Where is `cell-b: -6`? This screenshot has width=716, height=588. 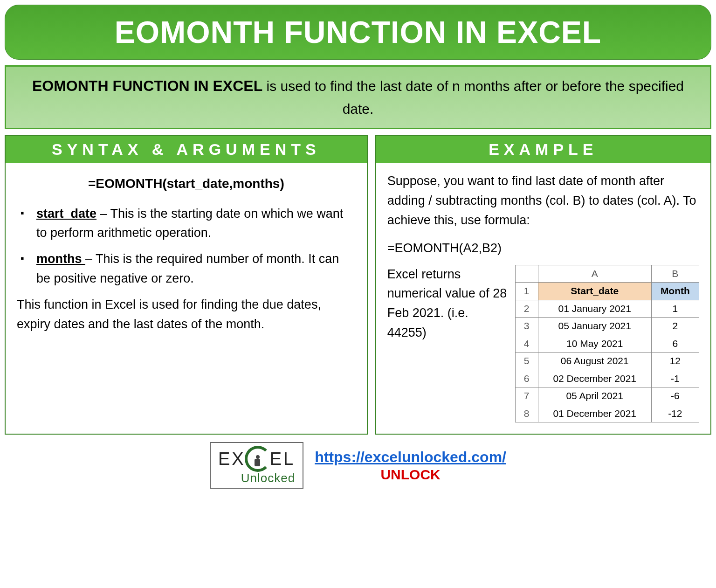 cell-b: -6 is located at coordinates (675, 396).